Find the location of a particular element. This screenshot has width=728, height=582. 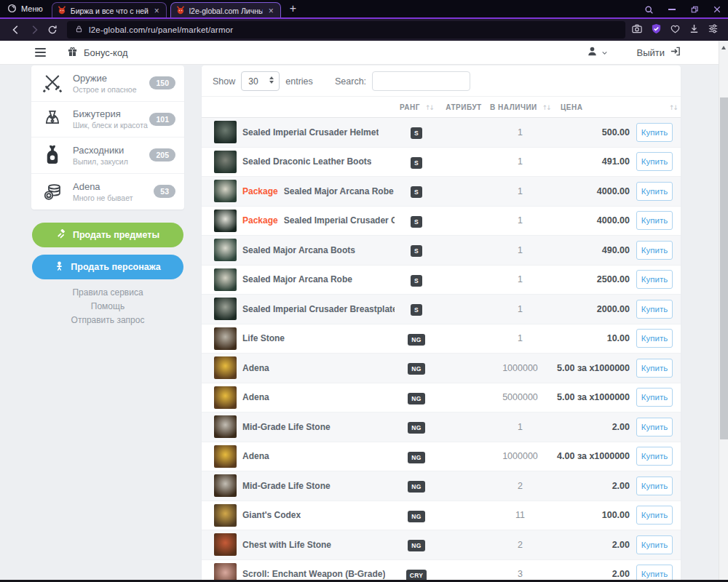

item-name: Mid-Grade Life Stone is located at coordinates (287, 427).